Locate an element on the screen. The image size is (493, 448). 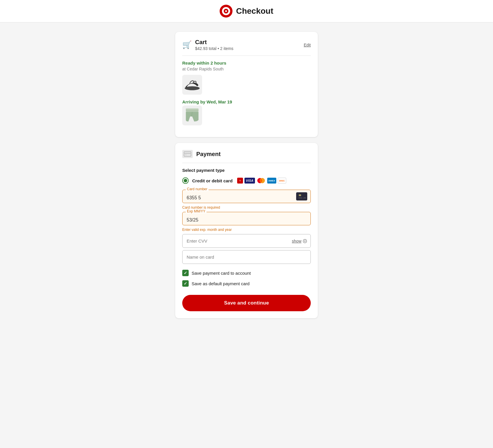
exp-float-label: Exp MM/YY is located at coordinates (196, 211).